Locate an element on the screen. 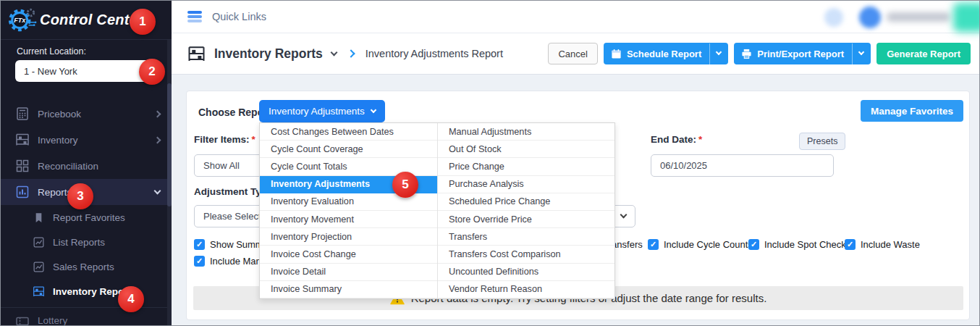  menu-item: Price Change is located at coordinates (526, 167).